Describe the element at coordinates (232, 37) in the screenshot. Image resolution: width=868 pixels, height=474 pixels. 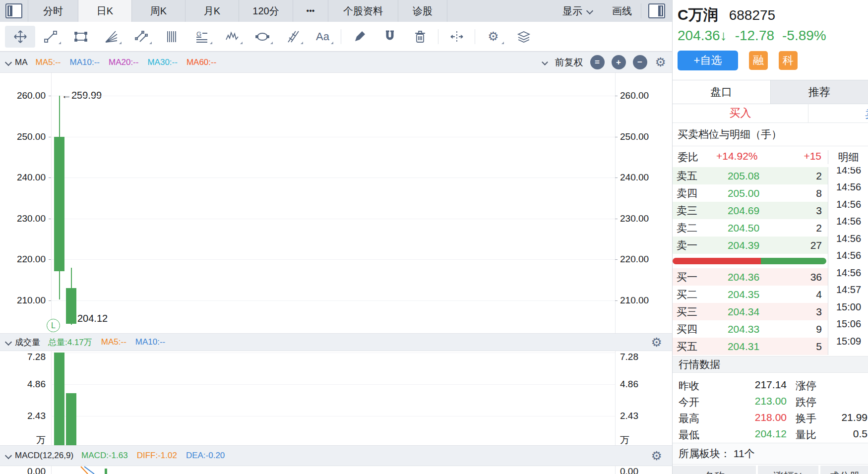
I see `wave-tool` at that location.